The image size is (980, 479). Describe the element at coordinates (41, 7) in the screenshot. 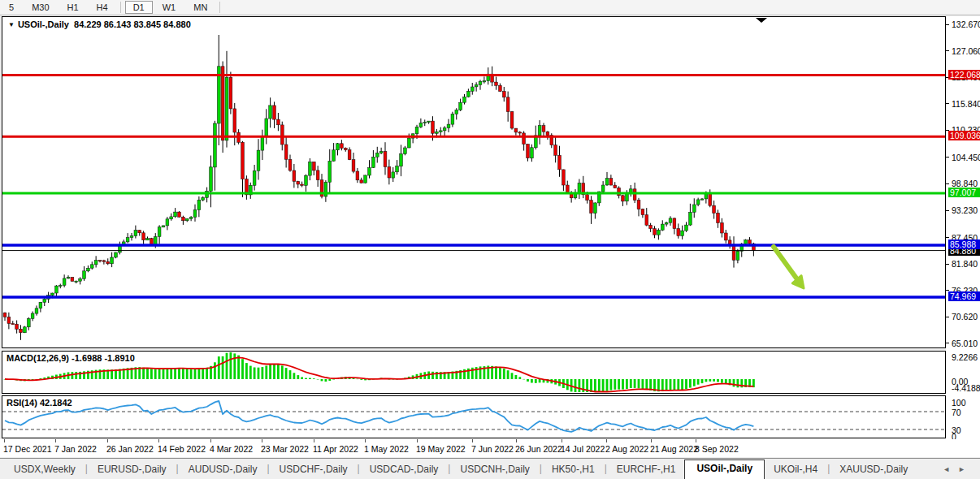

I see `timeframe-button-m30: M30` at that location.